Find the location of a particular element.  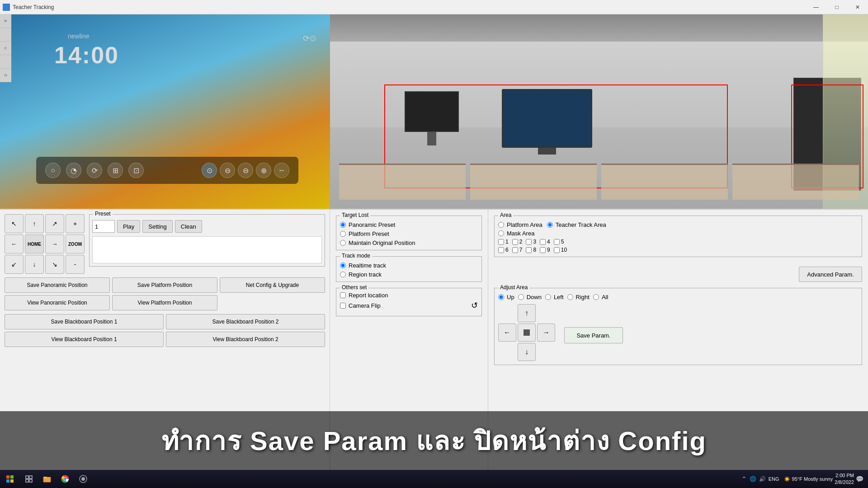

adjust-all-option: All is located at coordinates (600, 297).